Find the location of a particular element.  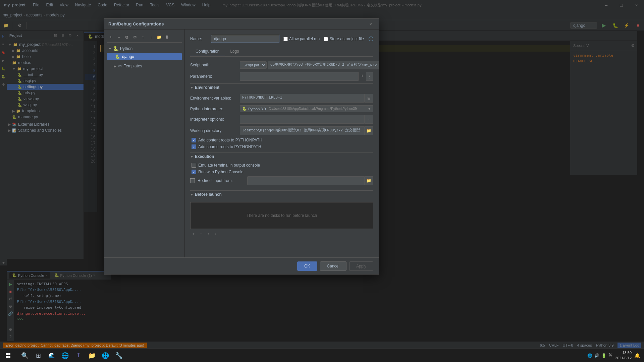

taskbar-search: 🔍 is located at coordinates (25, 356).